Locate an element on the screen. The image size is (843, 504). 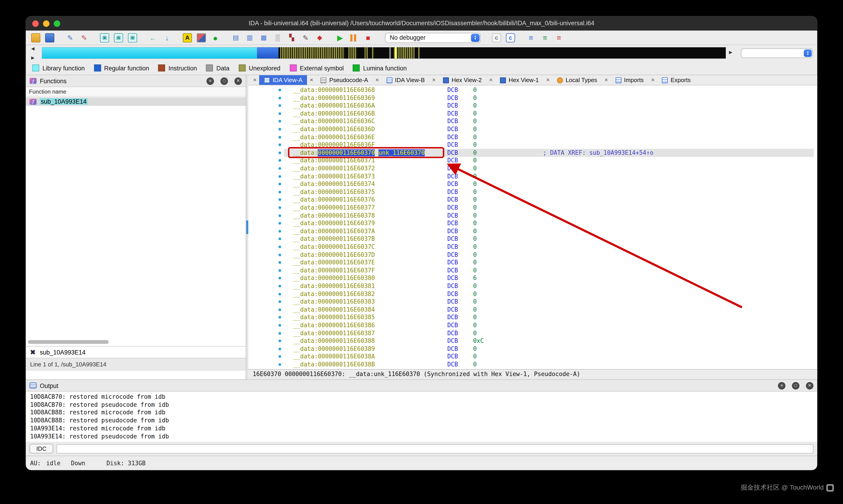
run-until-return-icon: c is located at coordinates (497, 37).